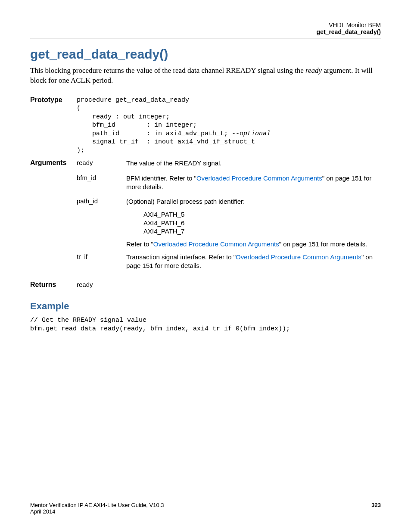  I want to click on example-heading: Example, so click(206, 306).